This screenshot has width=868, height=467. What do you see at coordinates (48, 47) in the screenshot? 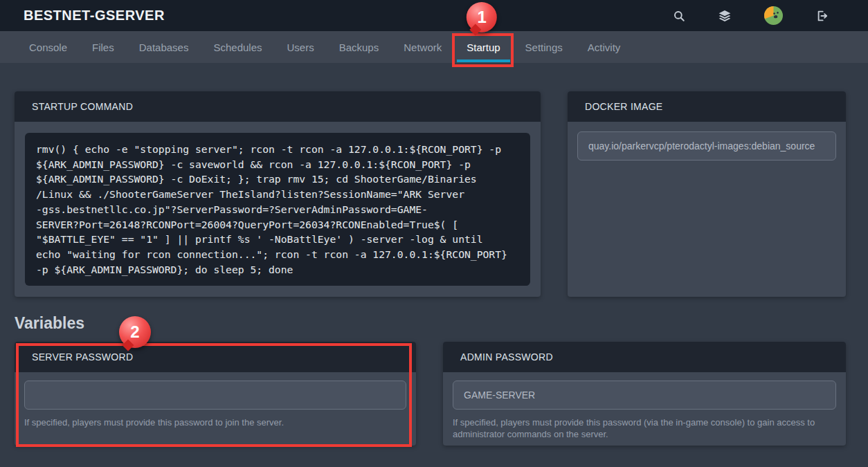
I see `tab-console: Console` at bounding box center [48, 47].